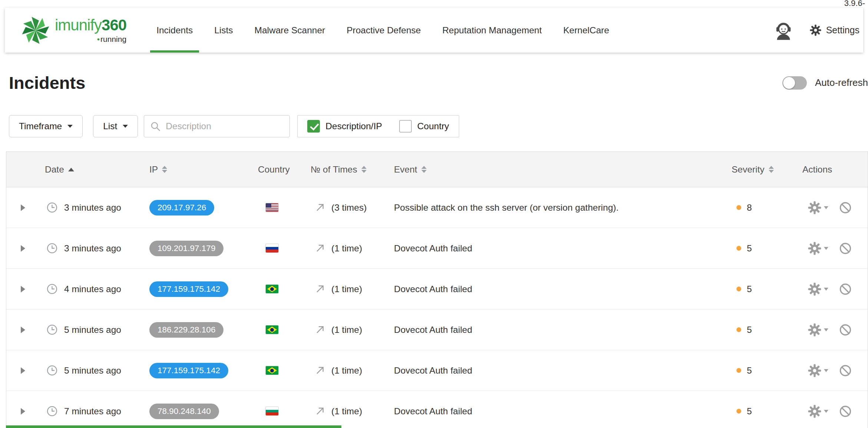 This screenshot has width=868, height=428. Describe the element at coordinates (47, 83) in the screenshot. I see `page-title: Incidents` at that location.